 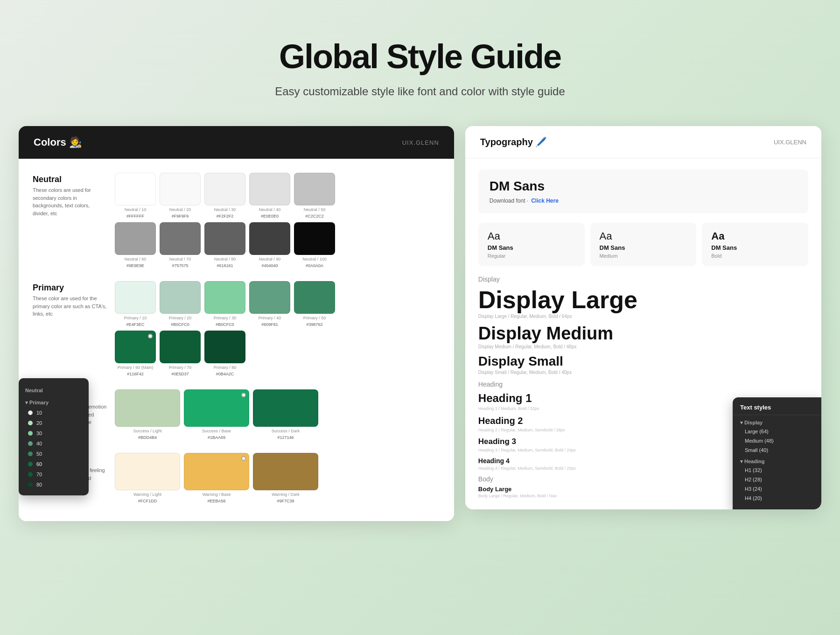 I want to click on display-medium-spec: Display Medium / Regular, Medium, Bold /…, so click(x=643, y=346).